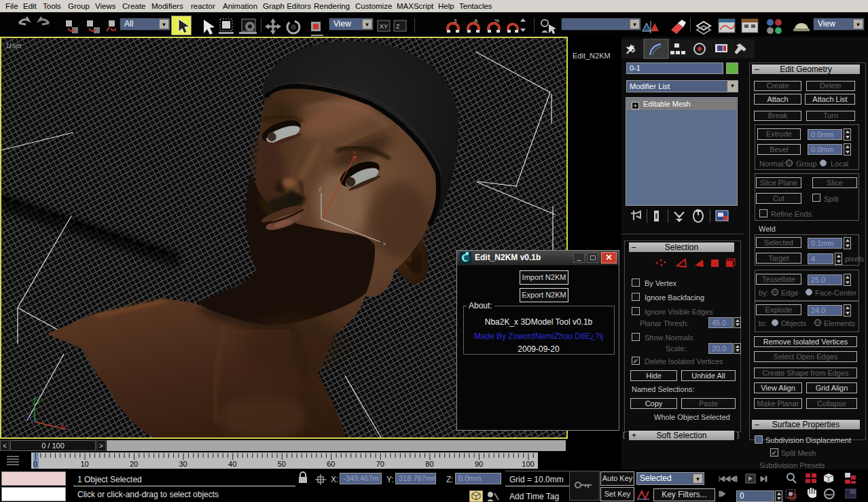  I want to click on svg-text: y, so click(38, 401).